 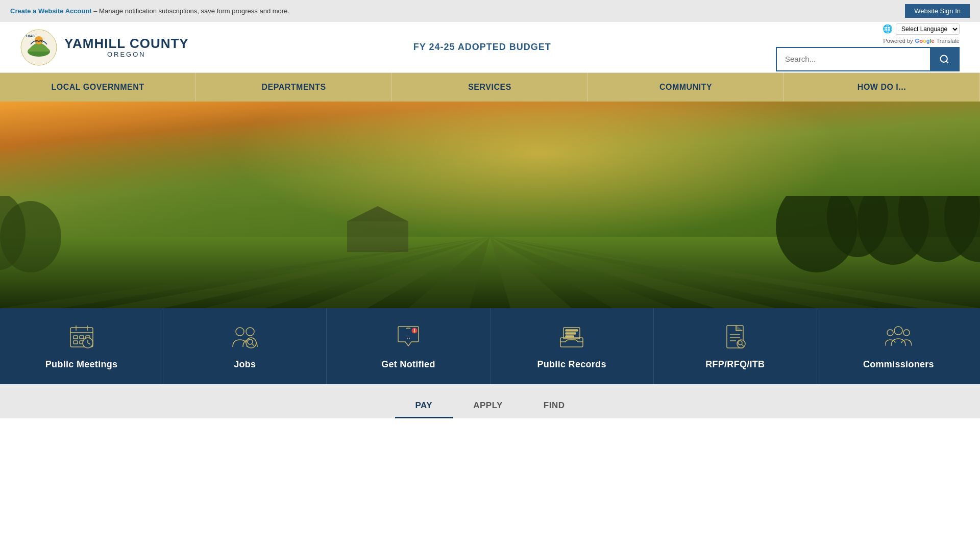 What do you see at coordinates (925, 41) in the screenshot?
I see `google-logo: Google` at bounding box center [925, 41].